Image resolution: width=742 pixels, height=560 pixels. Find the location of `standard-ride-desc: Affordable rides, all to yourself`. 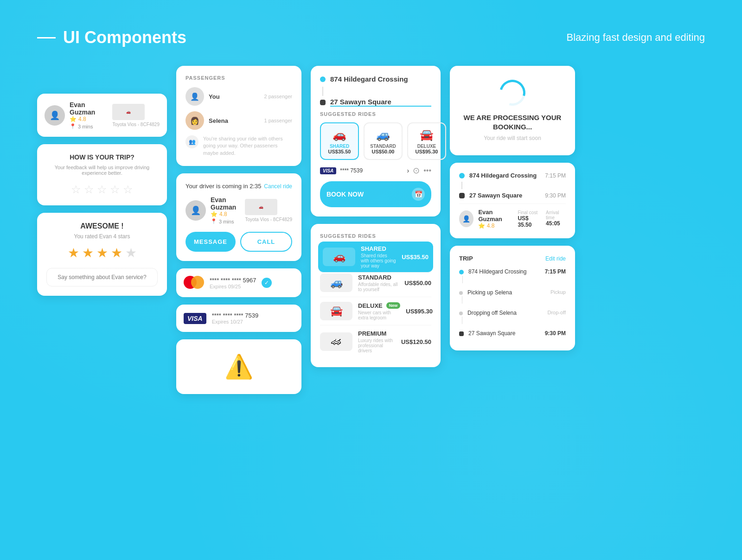

standard-ride-desc: Affordable rides, all to yourself is located at coordinates (378, 287).